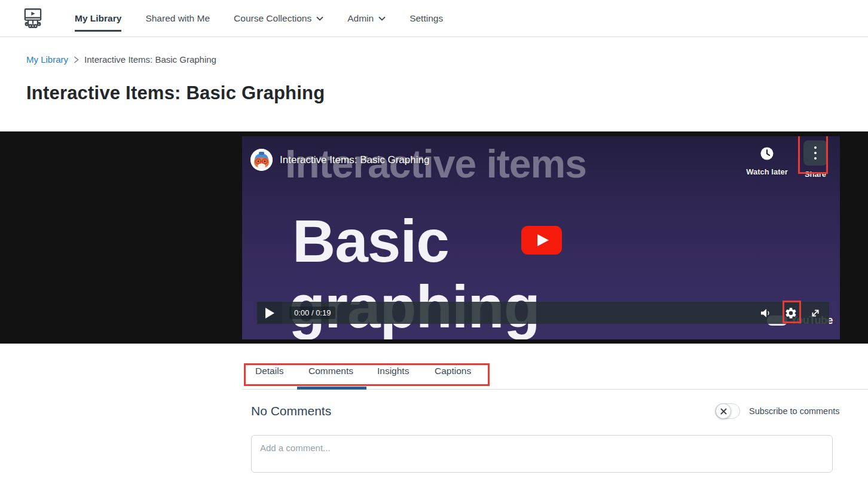 The height and width of the screenshot is (484, 868). I want to click on subscribe-toggle, so click(728, 411).